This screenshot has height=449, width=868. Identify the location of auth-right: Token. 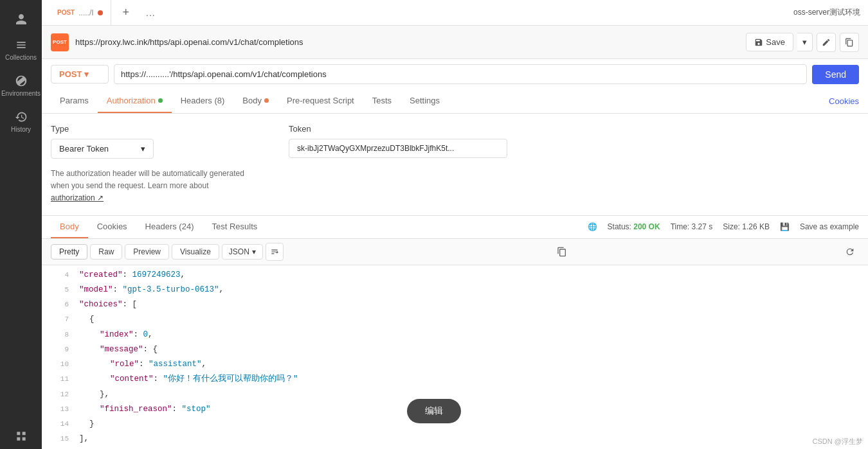
(574, 164).